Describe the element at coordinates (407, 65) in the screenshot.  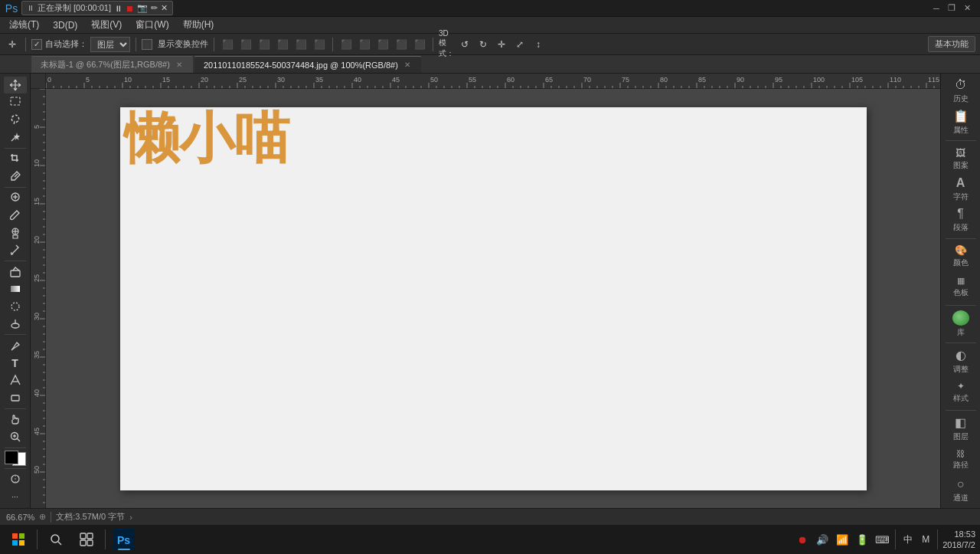
I see `tab-photo-close: ✕` at that location.